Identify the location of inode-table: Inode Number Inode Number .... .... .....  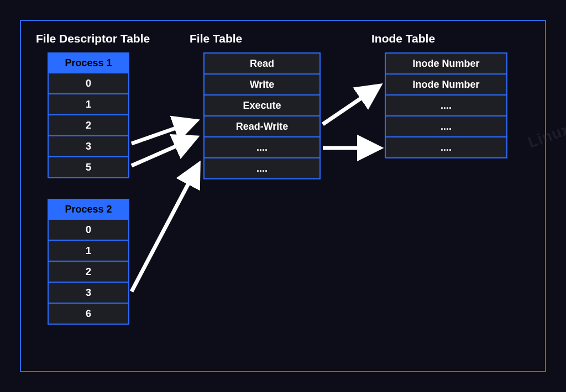
(446, 105).